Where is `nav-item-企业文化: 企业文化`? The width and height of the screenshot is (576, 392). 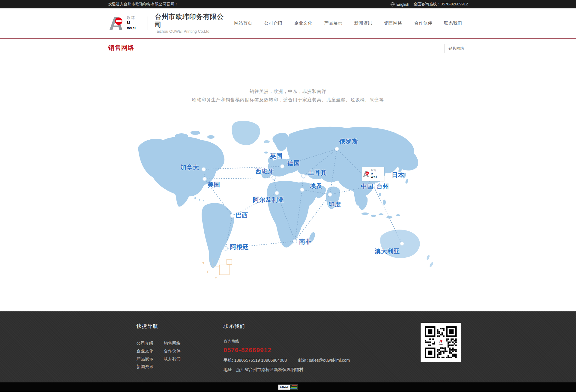
nav-item-企业文化: 企业文化 is located at coordinates (303, 23).